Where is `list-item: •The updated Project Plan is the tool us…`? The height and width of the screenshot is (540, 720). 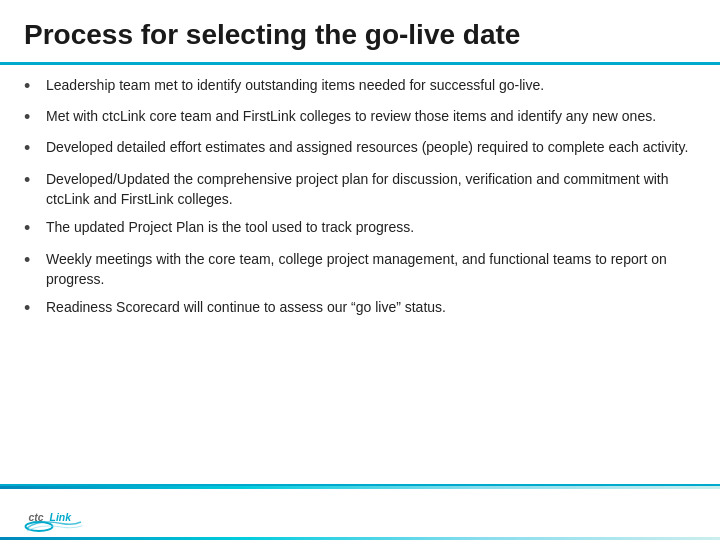 list-item: •The updated Project Plan is the tool us… is located at coordinates (360, 228).